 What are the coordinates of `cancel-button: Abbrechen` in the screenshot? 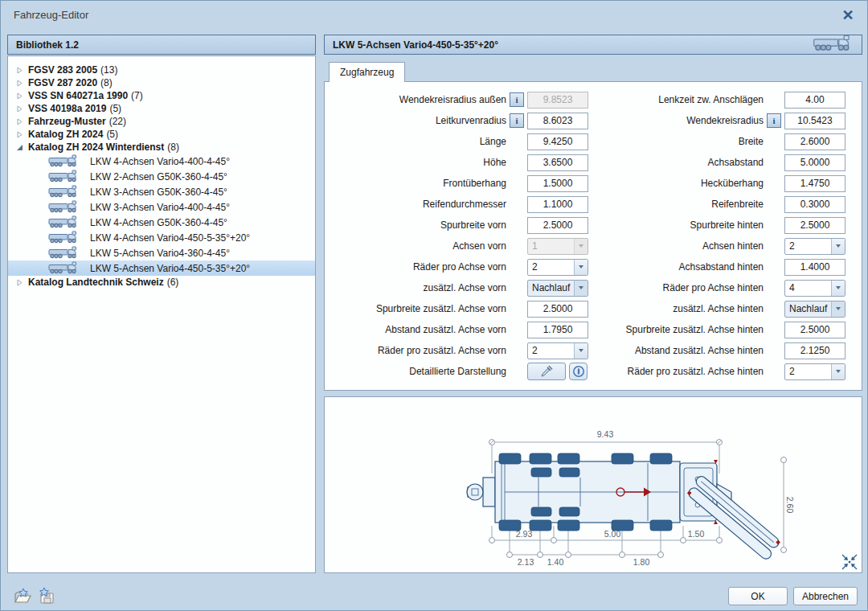 It's located at (825, 597).